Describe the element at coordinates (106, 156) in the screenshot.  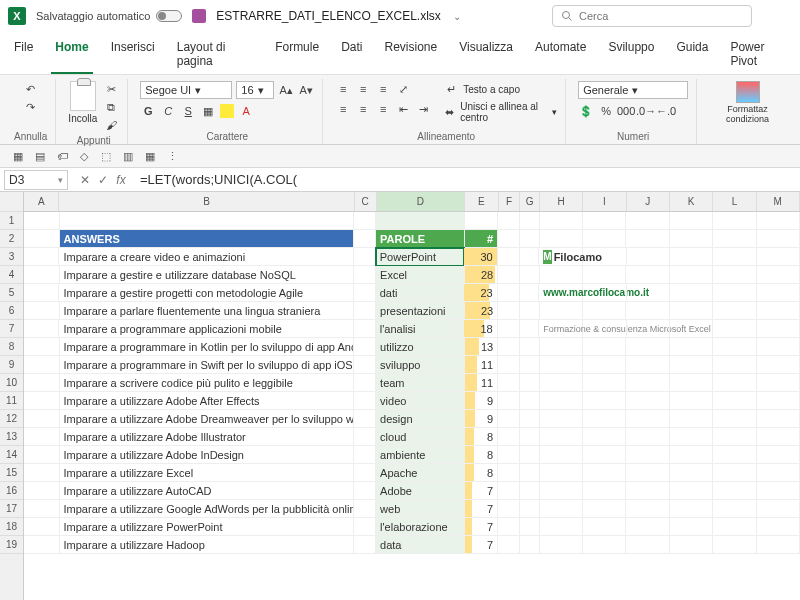
I see `qat-icon: ⬚` at that location.